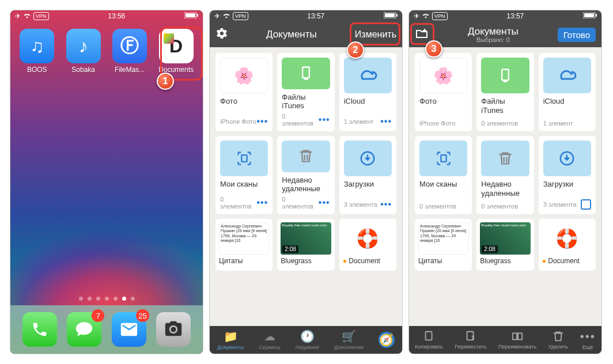  What do you see at coordinates (98, 316) in the screenshot?
I see `messages-badge: 7` at bounding box center [98, 316].